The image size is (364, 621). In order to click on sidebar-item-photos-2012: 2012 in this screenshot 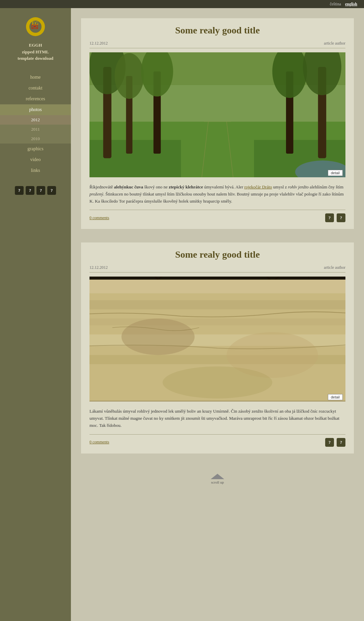, I will do `click(35, 120)`.